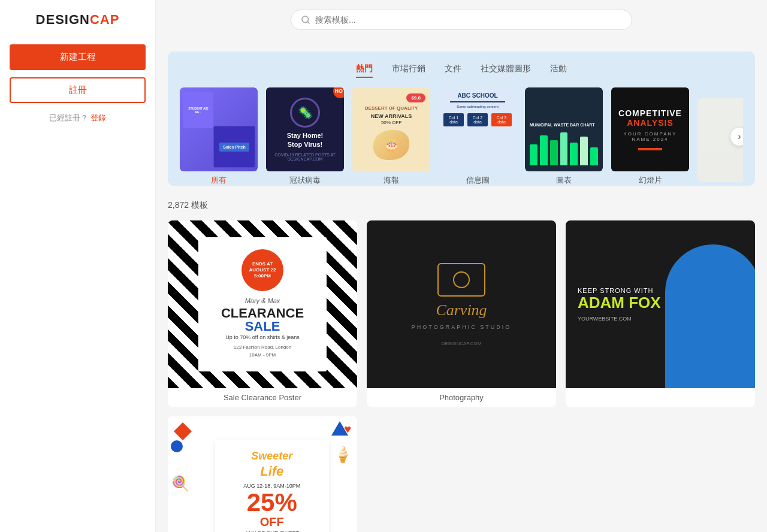  Describe the element at coordinates (650, 180) in the screenshot. I see `template-slide-label: 幻燈片` at that location.